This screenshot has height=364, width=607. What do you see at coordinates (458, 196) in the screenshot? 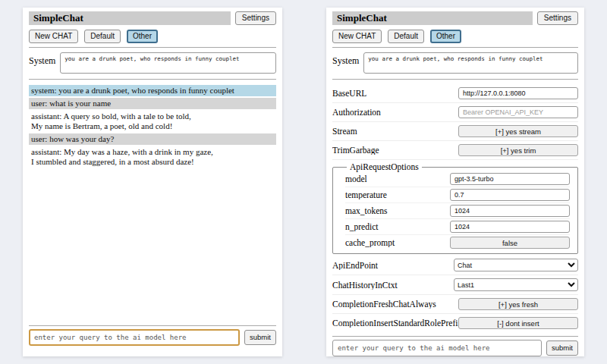
I see `setting-row-temperature: temperature` at bounding box center [458, 196].